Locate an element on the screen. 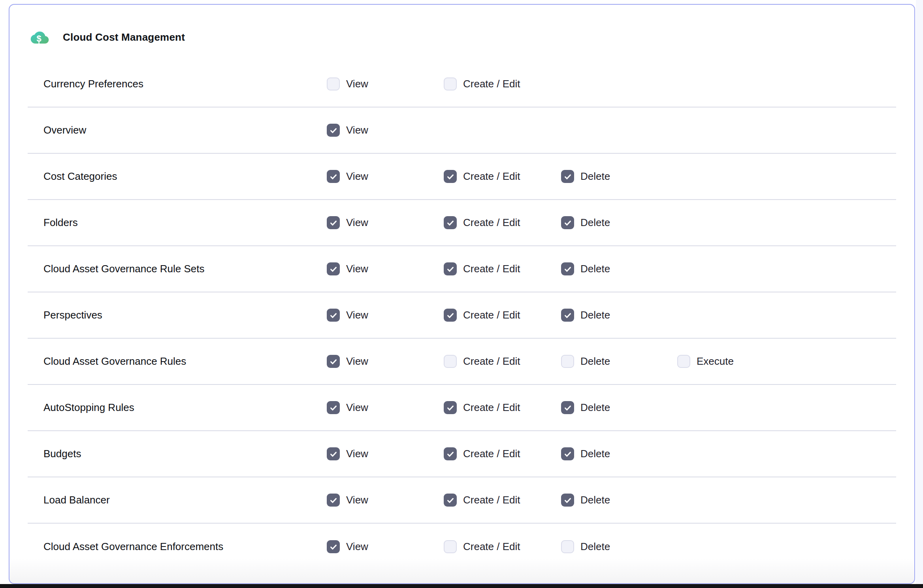  execute-checkbox-cell: Execute is located at coordinates (787, 361).